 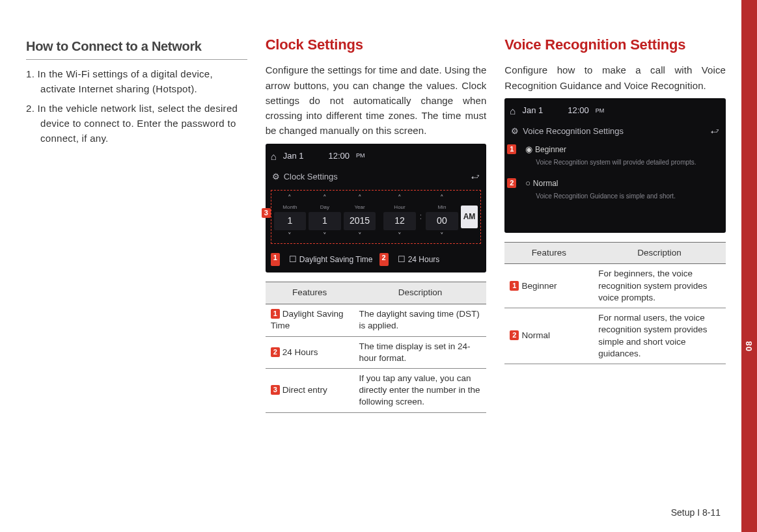 I want to click on 24h-checkbox: 24 Hours, so click(x=419, y=259).